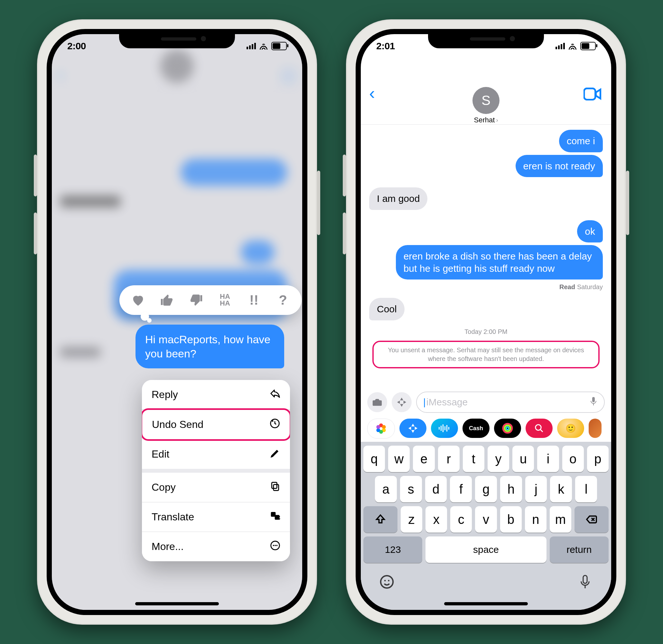 The image size is (663, 644). Describe the element at coordinates (138, 300) in the screenshot. I see `tapback-heart-icon` at that location.